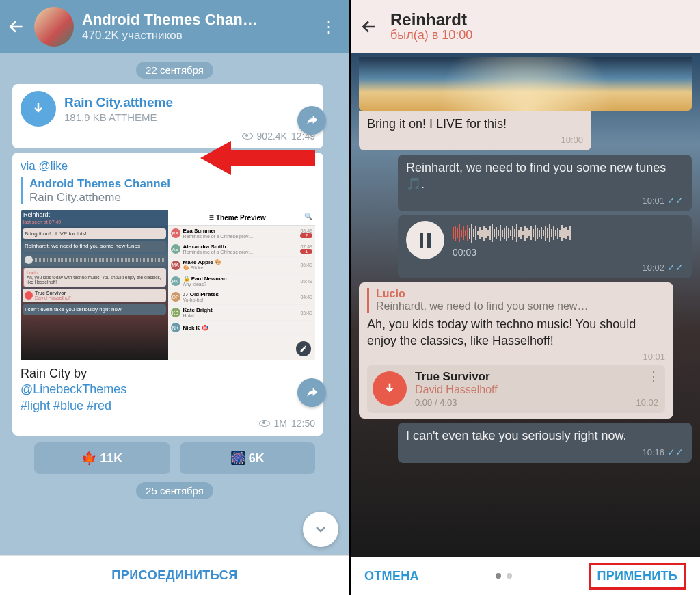  I want to click on track-duration: 0:00 / 4:03, so click(457, 402).